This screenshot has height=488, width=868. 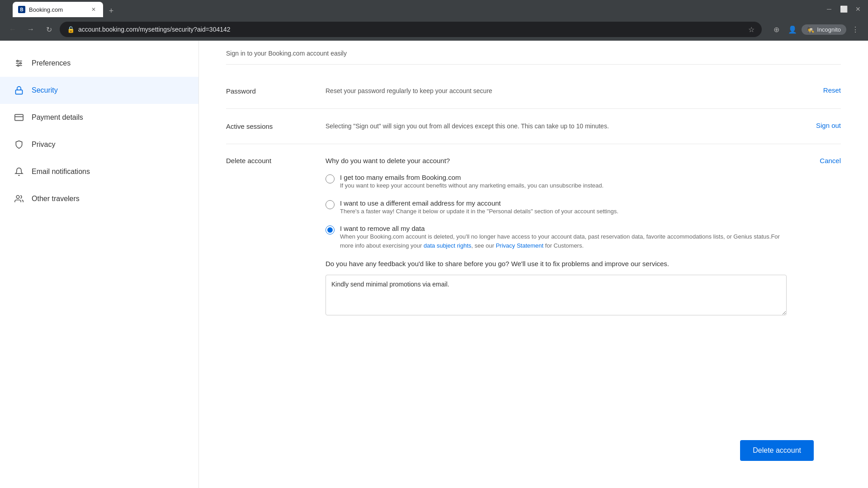 I want to click on extensions-button: ⊕, so click(x=776, y=29).